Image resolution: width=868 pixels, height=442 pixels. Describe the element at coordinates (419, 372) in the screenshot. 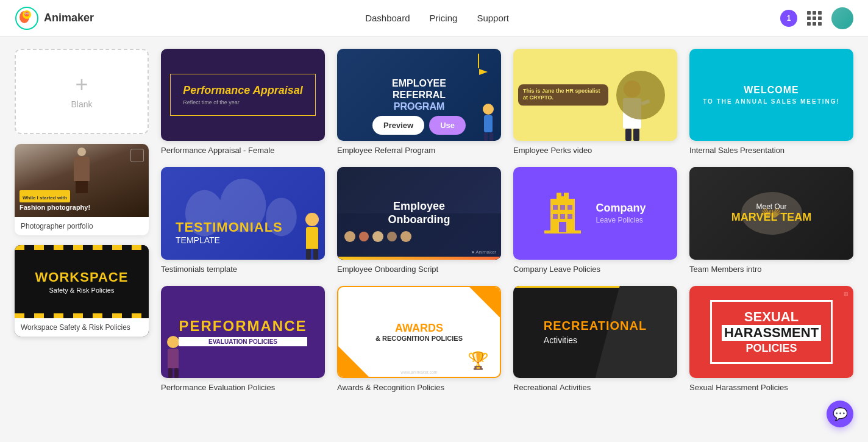

I see `url-watermark: www.animaker.com` at that location.